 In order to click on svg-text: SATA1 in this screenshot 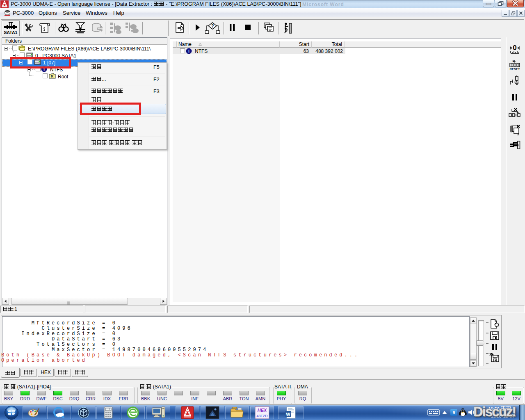, I will do `click(11, 32)`.